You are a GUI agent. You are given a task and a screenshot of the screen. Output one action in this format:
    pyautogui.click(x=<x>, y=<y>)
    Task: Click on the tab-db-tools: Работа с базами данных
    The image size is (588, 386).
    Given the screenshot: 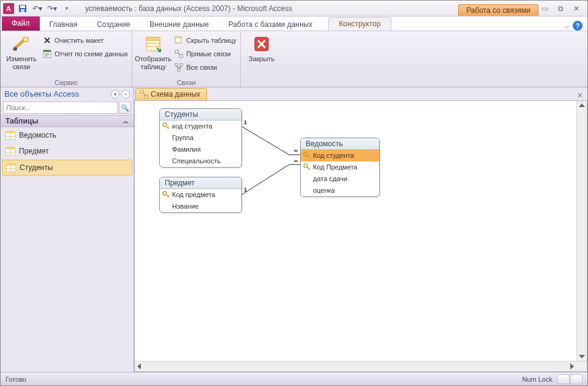 What is the action you would take?
    pyautogui.click(x=271, y=24)
    